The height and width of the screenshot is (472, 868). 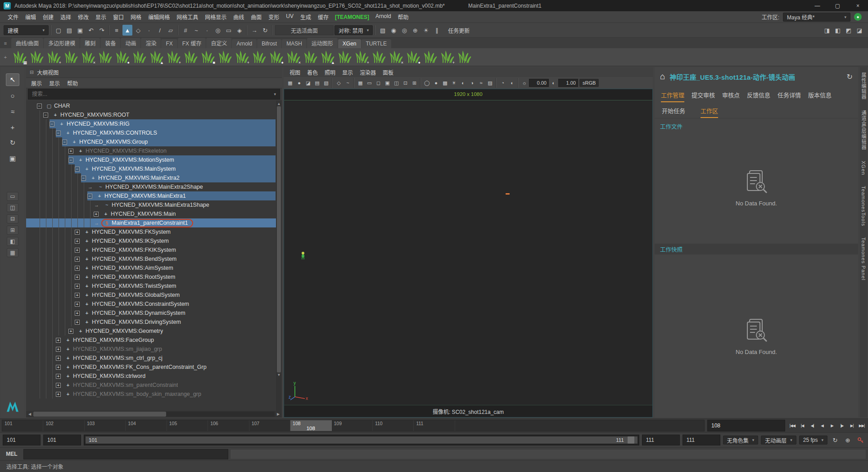 I want to click on tree-row: − + HYCNED_KMXVMS:RIG, so click(x=154, y=124).